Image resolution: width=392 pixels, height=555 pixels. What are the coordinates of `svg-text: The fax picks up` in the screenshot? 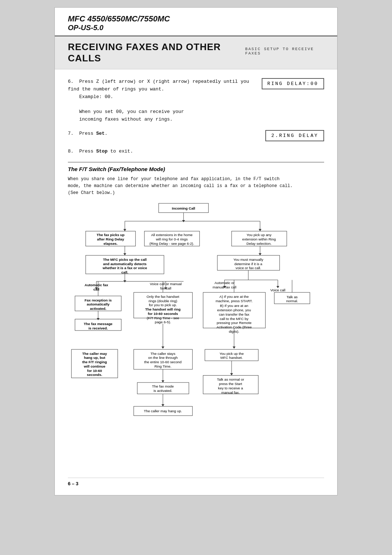 It's located at (110, 235).